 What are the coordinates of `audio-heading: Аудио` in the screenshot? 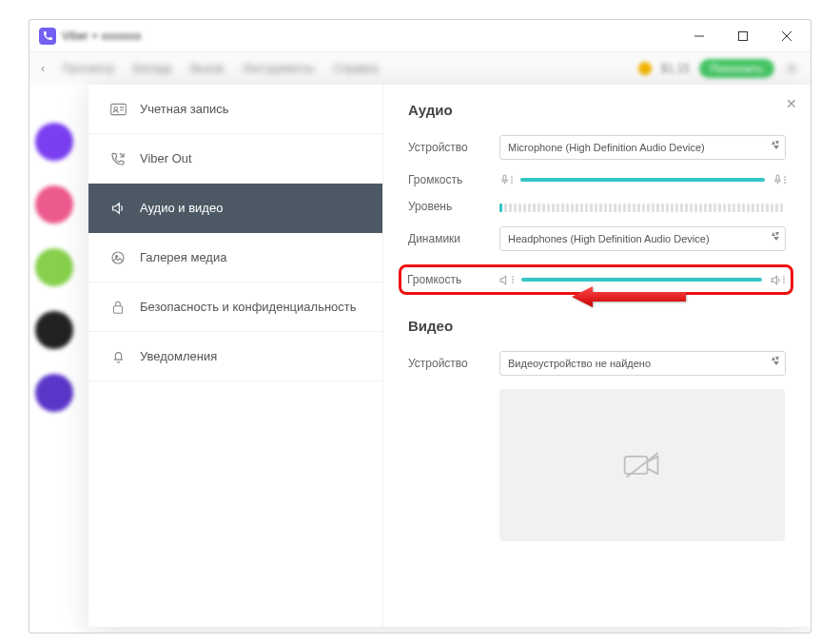 It's located at (597, 110).